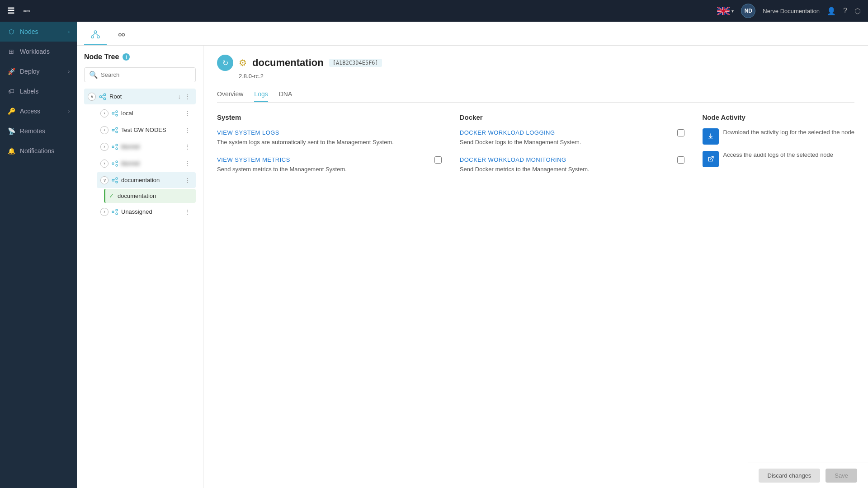 This screenshot has height=488, width=868. What do you see at coordinates (748, 11) in the screenshot?
I see `user-avatar: ND` at bounding box center [748, 11].